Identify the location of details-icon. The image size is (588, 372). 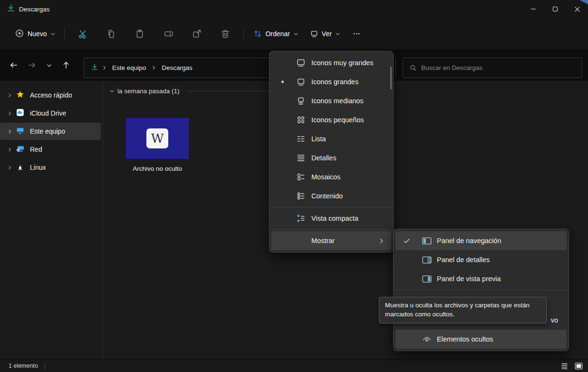
(301, 158).